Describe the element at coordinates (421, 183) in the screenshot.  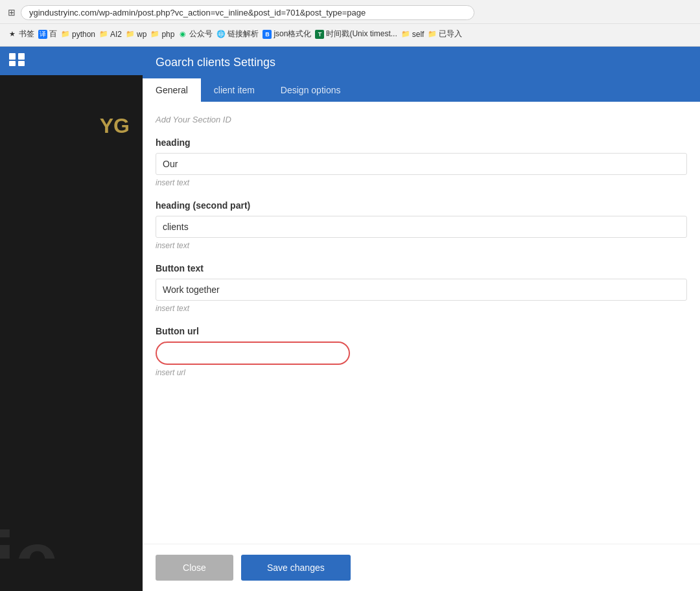
I see `heading-hint: insert text` at that location.